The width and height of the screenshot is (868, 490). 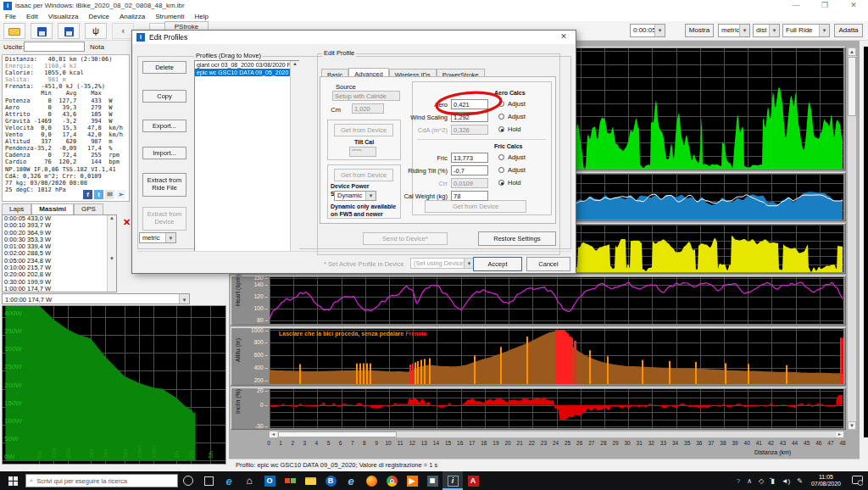 I want to click on home-icon: ⌂, so click(x=249, y=481).